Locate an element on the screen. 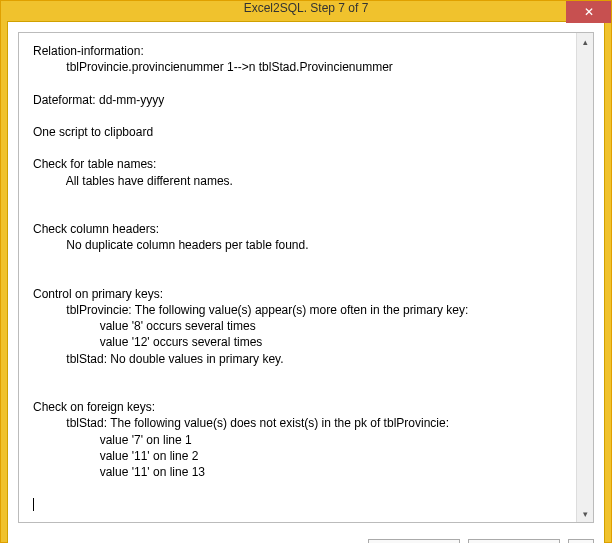 The height and width of the screenshot is (543, 612). window-title: Excel2SQL. Step 7 of 7 is located at coordinates (306, 8).